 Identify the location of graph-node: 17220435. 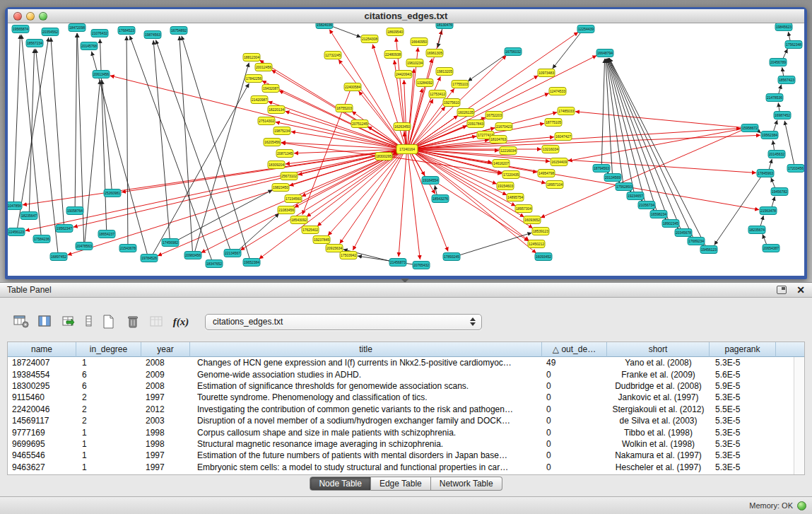
(511, 175).